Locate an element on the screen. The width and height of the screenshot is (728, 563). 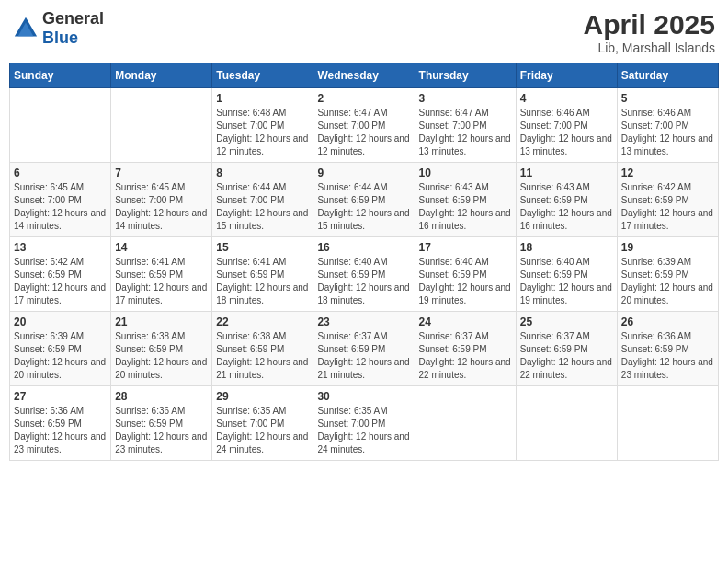
calendar-cell: 27Sunrise: 6:36 AMSunset: 6:59 PMDayligh… is located at coordinates (61, 423).